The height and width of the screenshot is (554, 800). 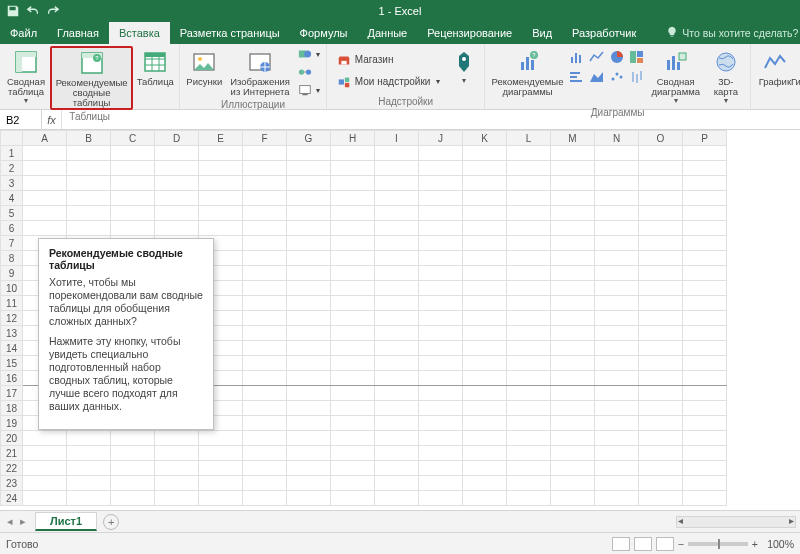 What do you see at coordinates (12, 484) in the screenshot?
I see `row-header: 23` at bounding box center [12, 484].